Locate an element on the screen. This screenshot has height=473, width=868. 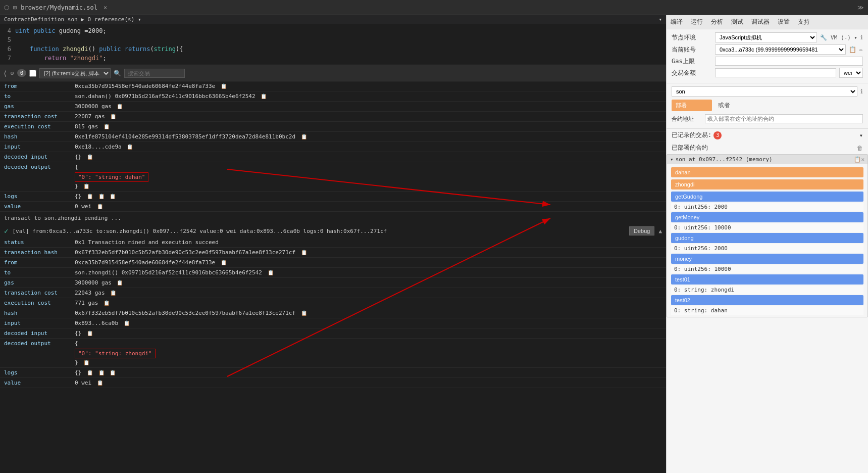
menu-debugger: 调试器 is located at coordinates (760, 22).